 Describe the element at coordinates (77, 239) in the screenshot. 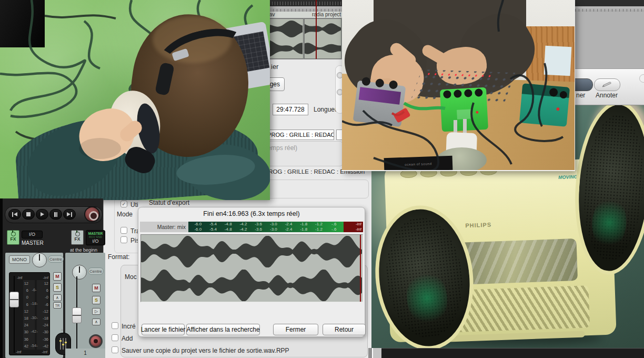

I see `track-fx-label: FX` at that location.